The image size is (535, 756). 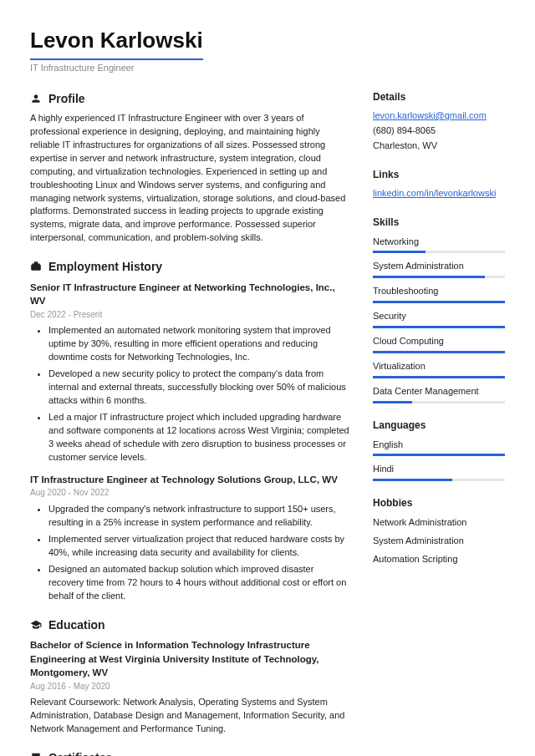 I want to click on languages-heading: Languages, so click(x=439, y=426).